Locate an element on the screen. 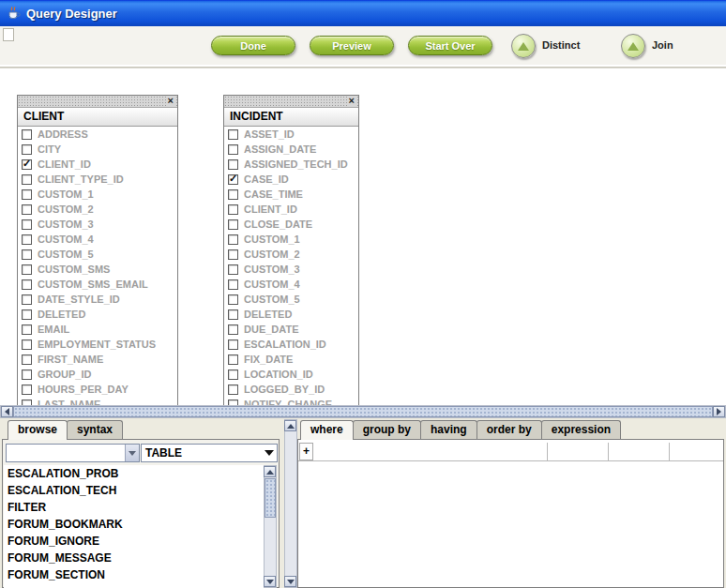 The width and height of the screenshot is (726, 588). tab-expression: expression is located at coordinates (582, 430).